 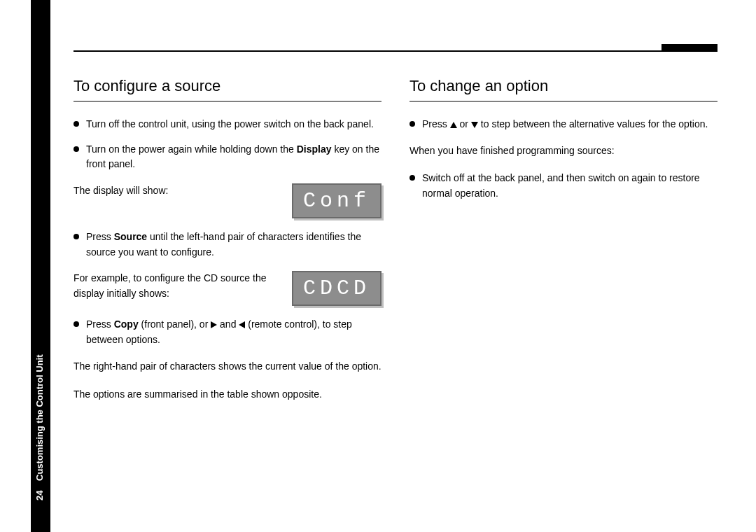 What do you see at coordinates (176, 191) in the screenshot?
I see `body-text: The display will show:` at bounding box center [176, 191].